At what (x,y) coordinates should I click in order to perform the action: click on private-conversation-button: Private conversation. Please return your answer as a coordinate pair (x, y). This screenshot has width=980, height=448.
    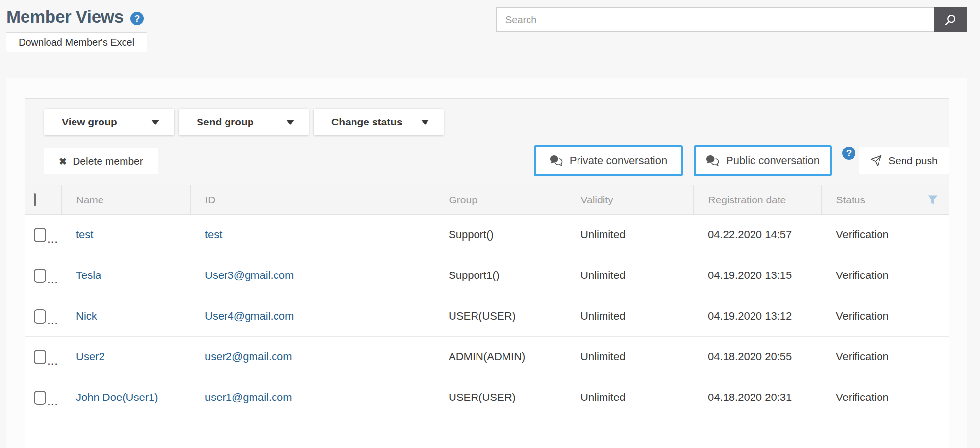
    Looking at the image, I should click on (608, 161).